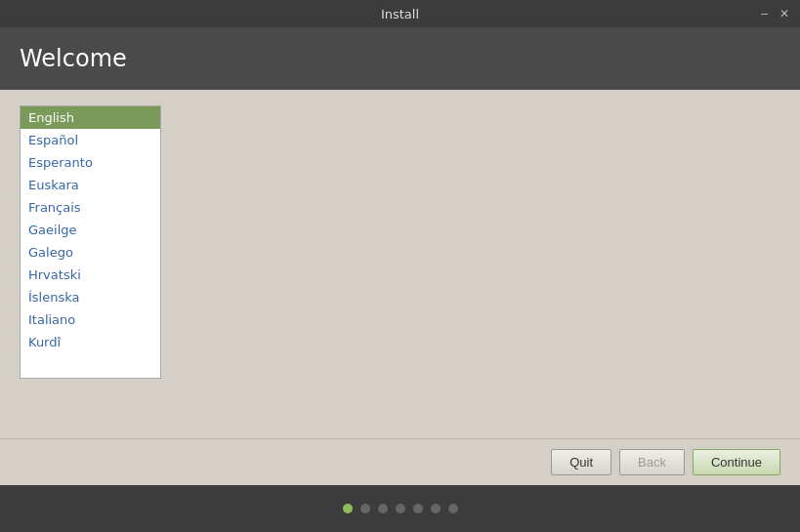 The height and width of the screenshot is (532, 800). What do you see at coordinates (90, 207) in the screenshot?
I see `language-item: Français` at bounding box center [90, 207].